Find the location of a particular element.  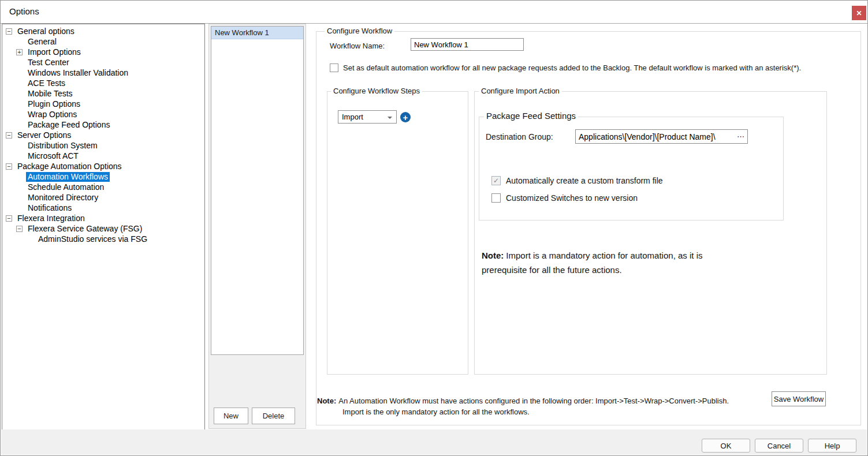

tree-item-label: AdminStudio services via FSG is located at coordinates (92, 239).